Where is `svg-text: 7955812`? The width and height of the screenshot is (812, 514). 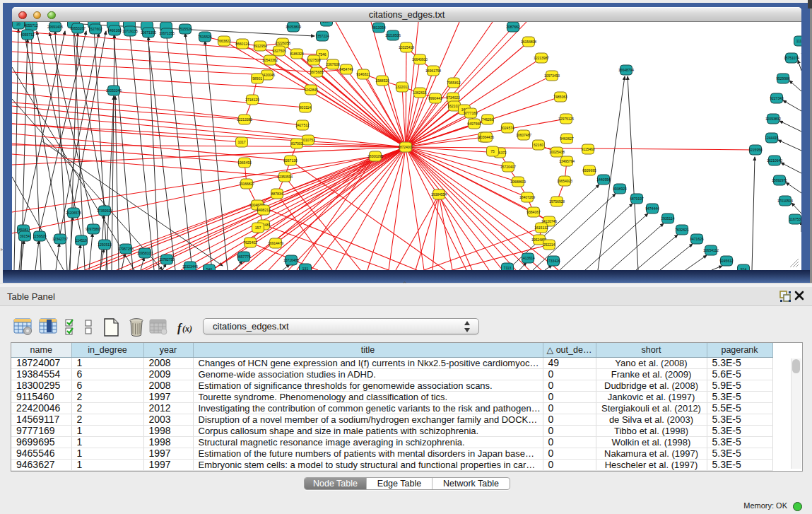 svg-text: 7955812 is located at coordinates (454, 83).